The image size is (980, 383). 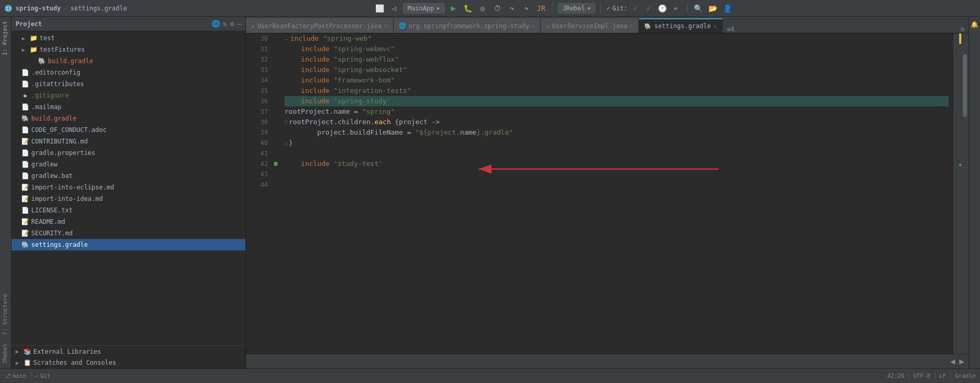 What do you see at coordinates (635, 8) in the screenshot?
I see `git-checkmark-icon: ✓` at bounding box center [635, 8].